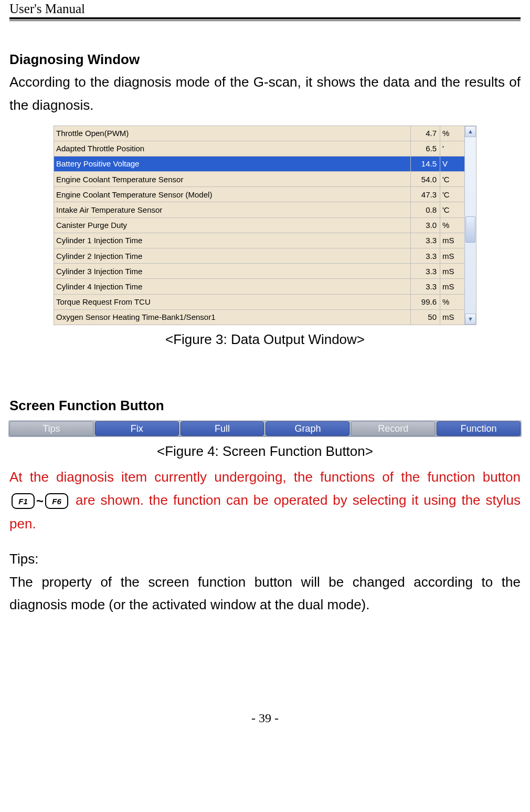 The image size is (530, 812). I want to click on param-unit: ', so click(452, 149).